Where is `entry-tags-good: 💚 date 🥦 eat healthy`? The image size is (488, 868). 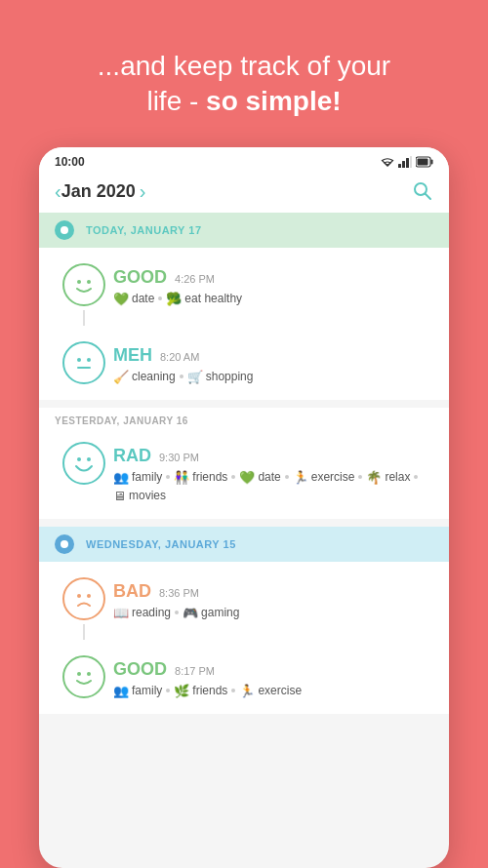 entry-tags-good: 💚 date 🥦 eat healthy is located at coordinates (273, 298).